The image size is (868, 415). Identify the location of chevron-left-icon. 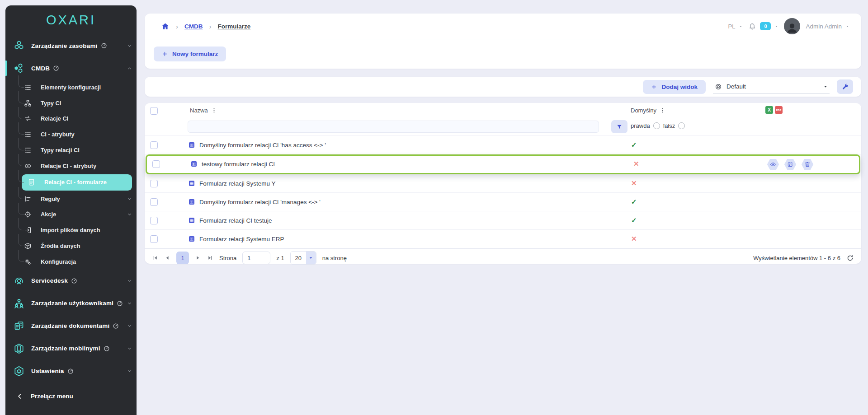
(20, 396).